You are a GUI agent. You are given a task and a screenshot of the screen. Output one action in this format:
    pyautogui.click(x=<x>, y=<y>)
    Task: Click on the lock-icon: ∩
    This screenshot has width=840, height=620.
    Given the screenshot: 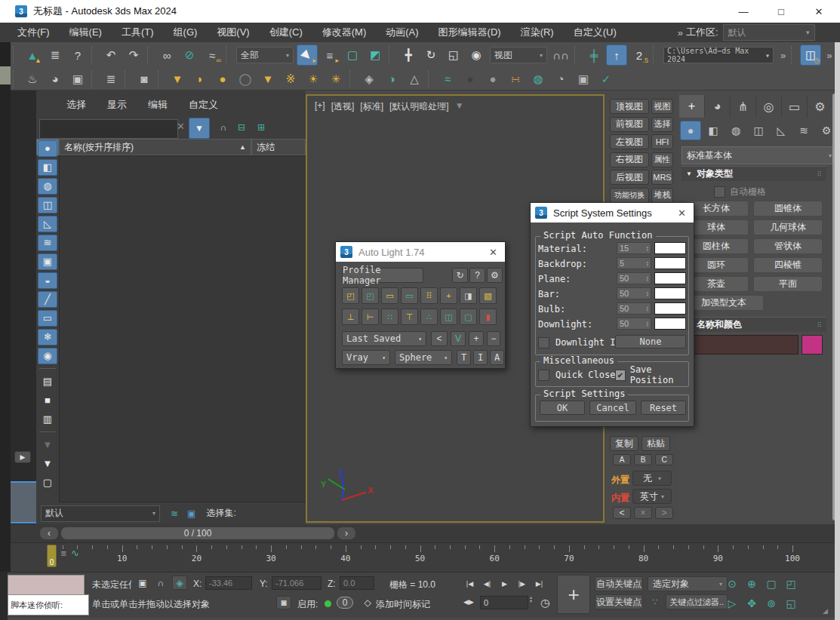 What is the action you would take?
    pyautogui.click(x=223, y=127)
    